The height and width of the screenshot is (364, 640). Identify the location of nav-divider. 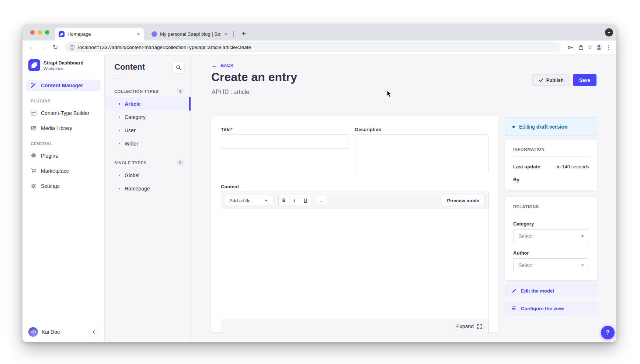
(63, 76).